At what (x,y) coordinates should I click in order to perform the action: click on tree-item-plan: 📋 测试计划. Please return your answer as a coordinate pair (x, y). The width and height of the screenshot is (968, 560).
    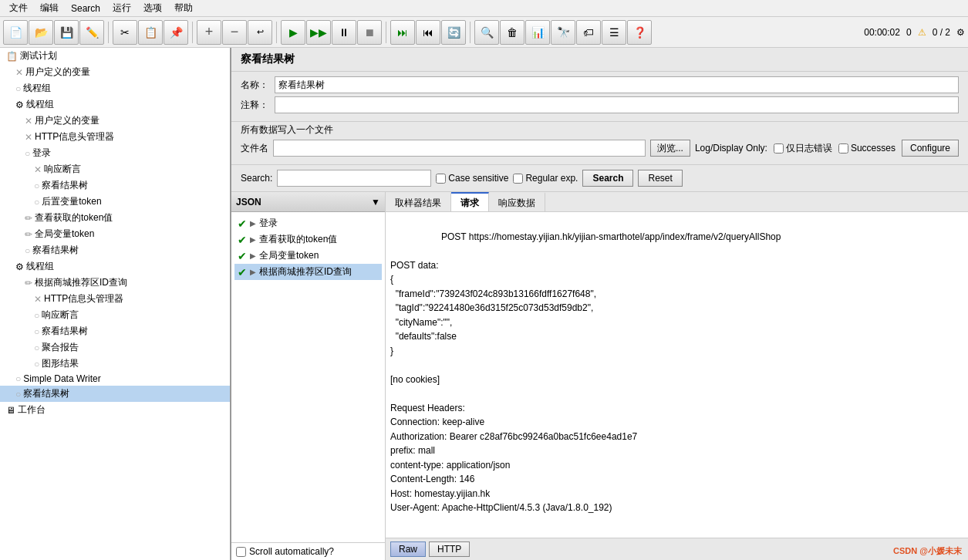
    Looking at the image, I should click on (115, 56).